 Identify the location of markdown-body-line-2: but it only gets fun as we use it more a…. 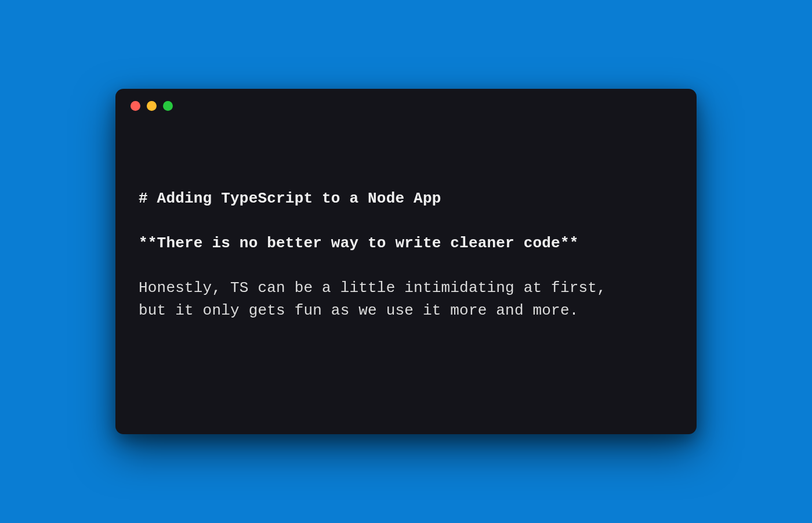
(406, 311).